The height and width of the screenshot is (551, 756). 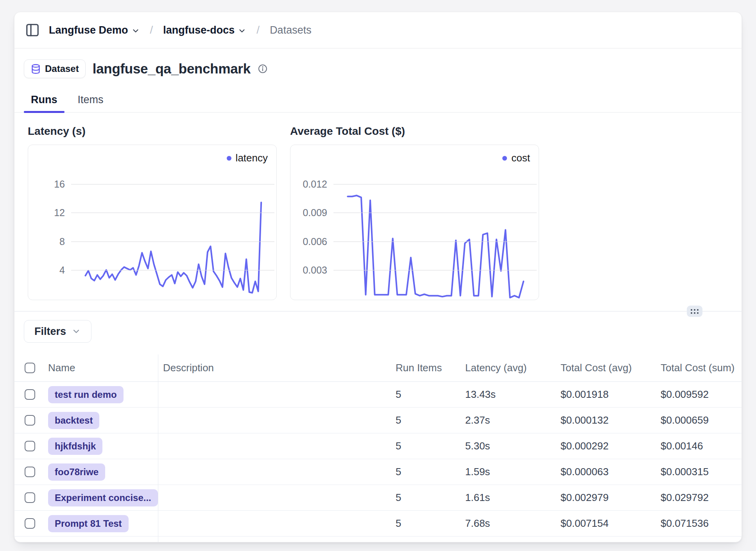 I want to click on latency-chart-title: Latency (s), so click(x=152, y=131).